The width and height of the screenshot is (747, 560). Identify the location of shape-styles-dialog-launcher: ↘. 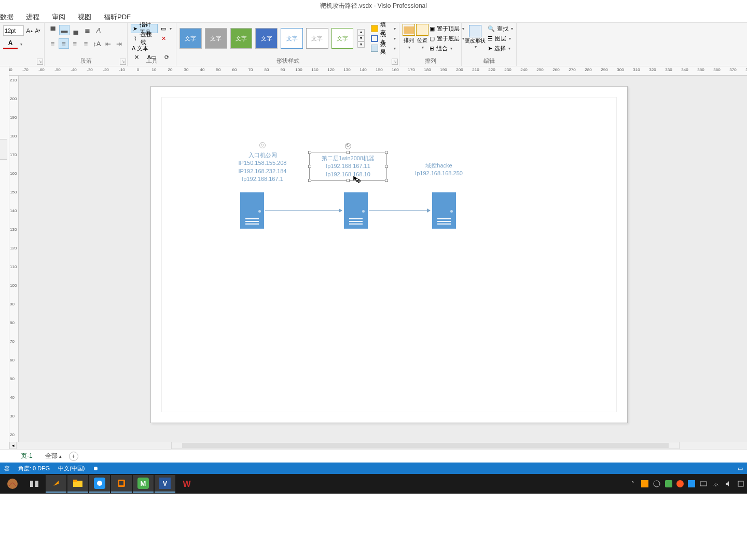
(395, 62).